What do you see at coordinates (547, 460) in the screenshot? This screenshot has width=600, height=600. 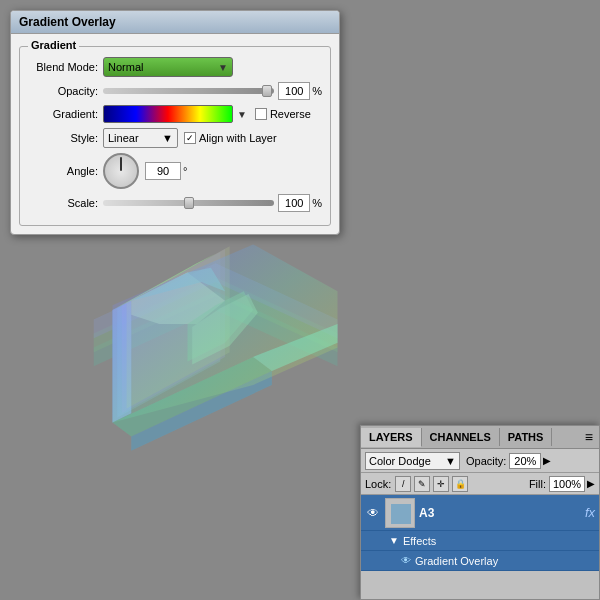 I see `layers-opacity-arrow-icon: ▶` at bounding box center [547, 460].